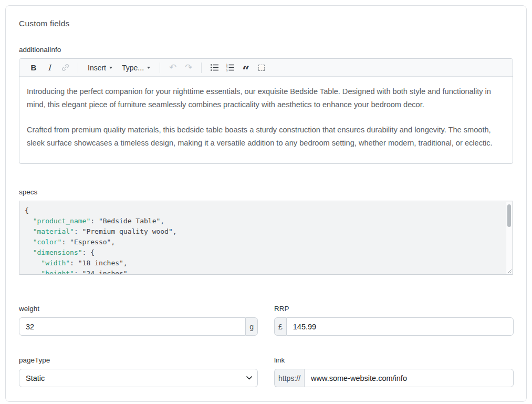 Image resolution: width=532 pixels, height=404 pixels. What do you see at coordinates (394, 372) in the screenshot?
I see `link-field: link https://` at bounding box center [394, 372].